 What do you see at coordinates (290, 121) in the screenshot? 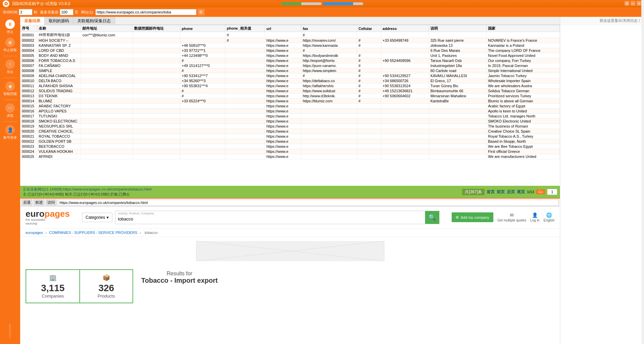
I see `table-row: 000018SMOKO ELECTRONIChttps://www.eSMOKO…` at bounding box center [290, 121].